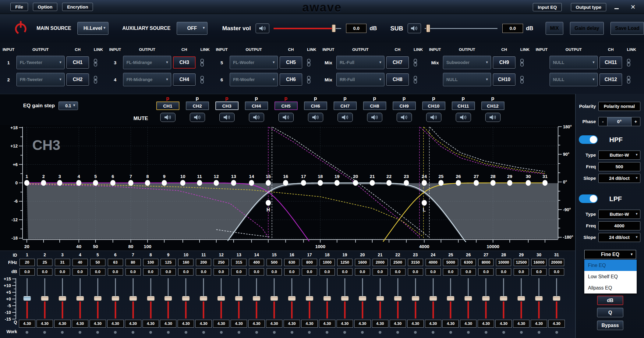 The height and width of the screenshot is (338, 644). I want to click on aux-source-select: OFF▼, so click(192, 28).